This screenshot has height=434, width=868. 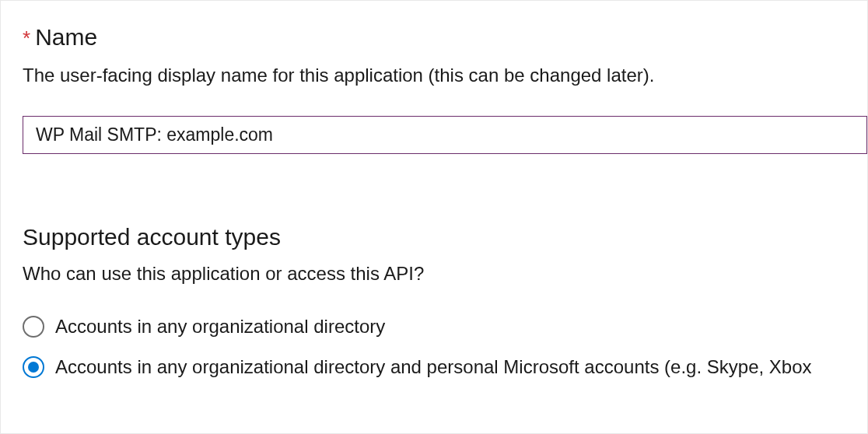 I want to click on name-label: Name, so click(x=66, y=37).